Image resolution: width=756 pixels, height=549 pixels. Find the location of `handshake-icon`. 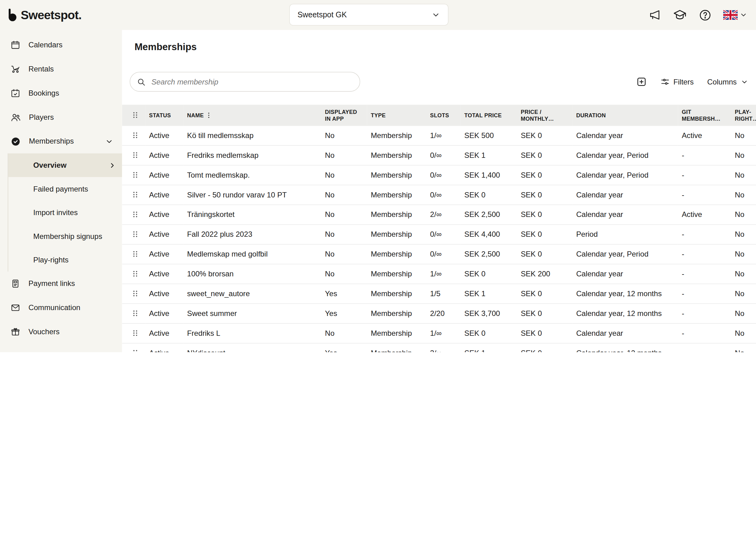

handshake-icon is located at coordinates (16, 352).